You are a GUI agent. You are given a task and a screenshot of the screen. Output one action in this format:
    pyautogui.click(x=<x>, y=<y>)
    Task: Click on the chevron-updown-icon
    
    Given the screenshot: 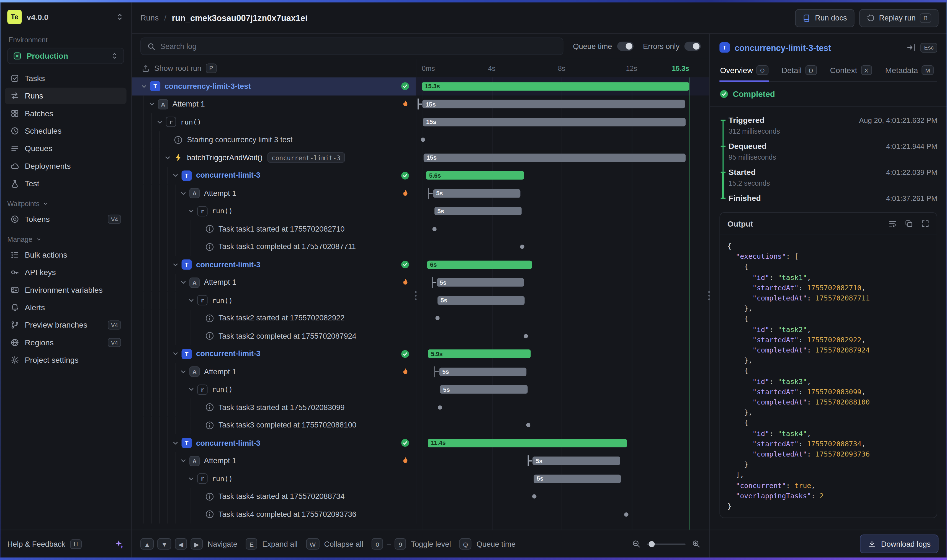 What is the action you would take?
    pyautogui.click(x=120, y=17)
    